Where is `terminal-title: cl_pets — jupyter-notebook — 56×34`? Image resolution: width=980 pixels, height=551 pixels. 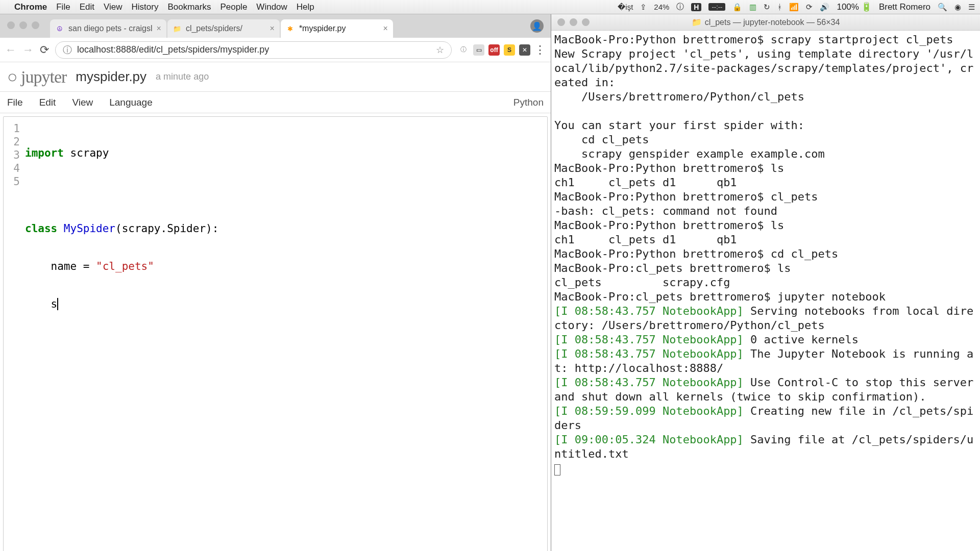 terminal-title: cl_pets — jupyter-notebook — 56×34 is located at coordinates (773, 22).